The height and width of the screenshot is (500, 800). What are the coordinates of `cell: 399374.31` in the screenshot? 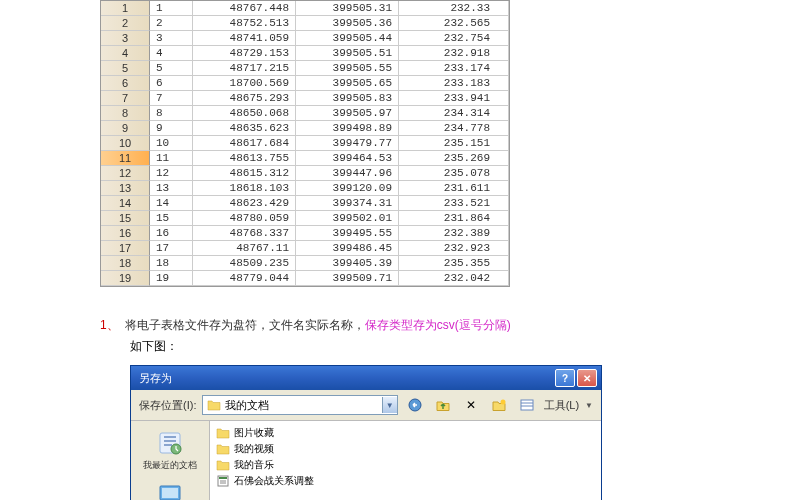 It's located at (348, 204).